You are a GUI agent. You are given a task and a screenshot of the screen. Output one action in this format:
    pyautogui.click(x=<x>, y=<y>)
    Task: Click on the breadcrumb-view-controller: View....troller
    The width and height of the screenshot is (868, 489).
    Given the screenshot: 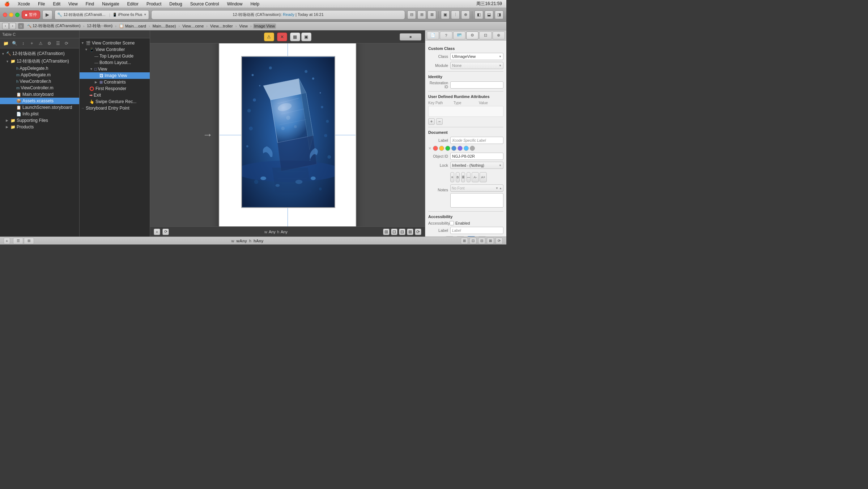 What is the action you would take?
    pyautogui.click(x=221, y=26)
    